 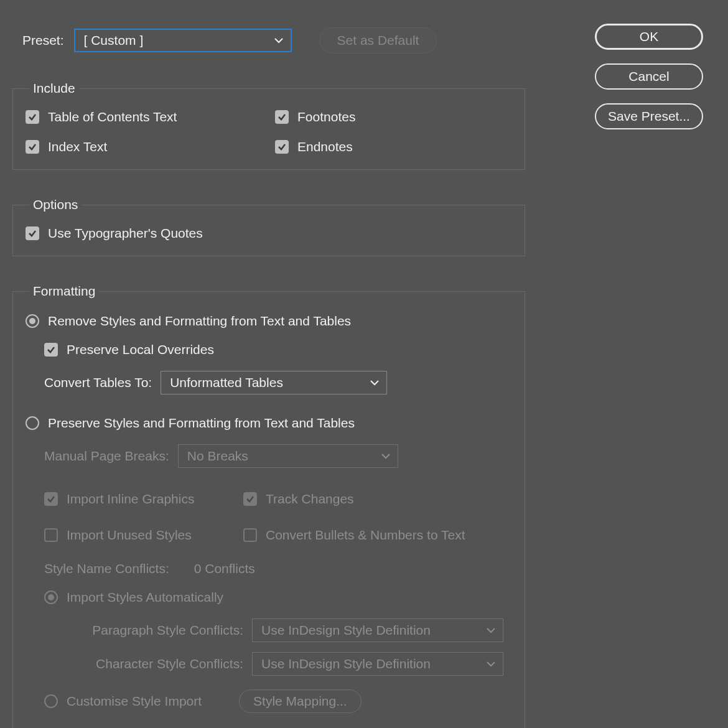 I want to click on track-changes-checkbox, so click(x=250, y=499).